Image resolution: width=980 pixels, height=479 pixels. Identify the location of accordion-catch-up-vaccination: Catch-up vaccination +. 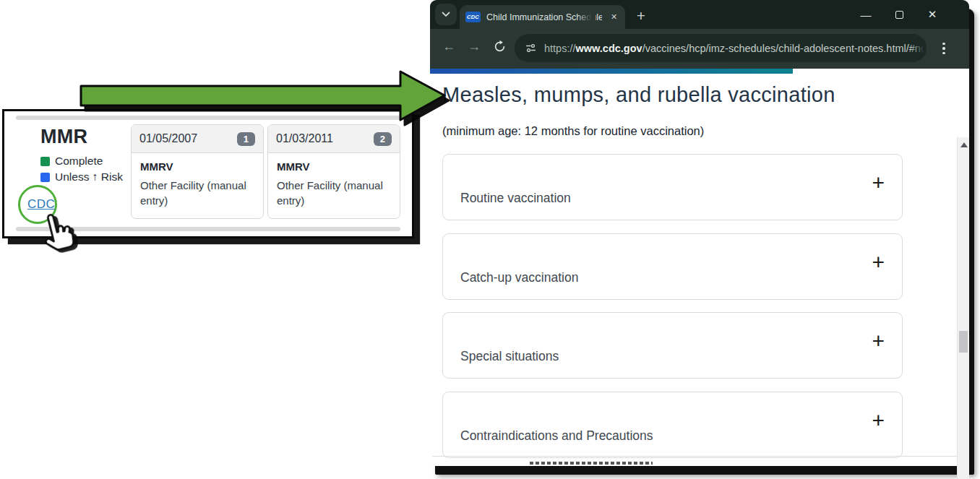
(672, 267).